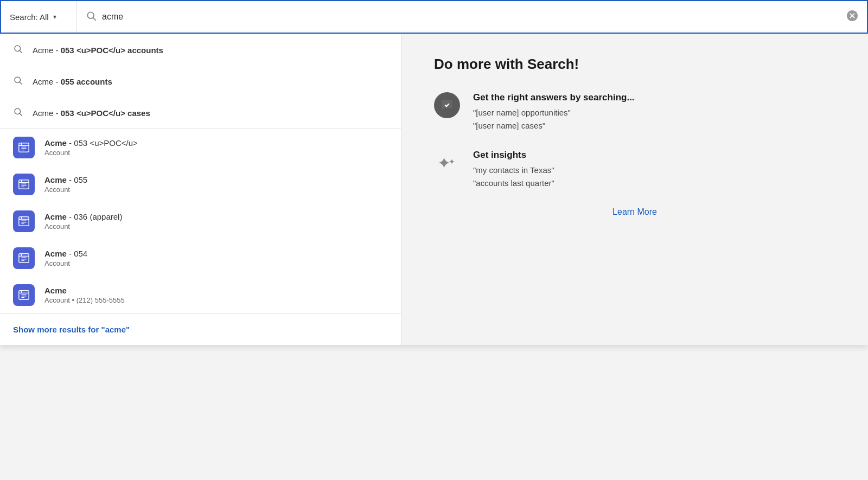 The width and height of the screenshot is (868, 480). What do you see at coordinates (91, 113) in the screenshot?
I see `suggestion-text: Acme - 053 <u>POC</u> cases` at bounding box center [91, 113].